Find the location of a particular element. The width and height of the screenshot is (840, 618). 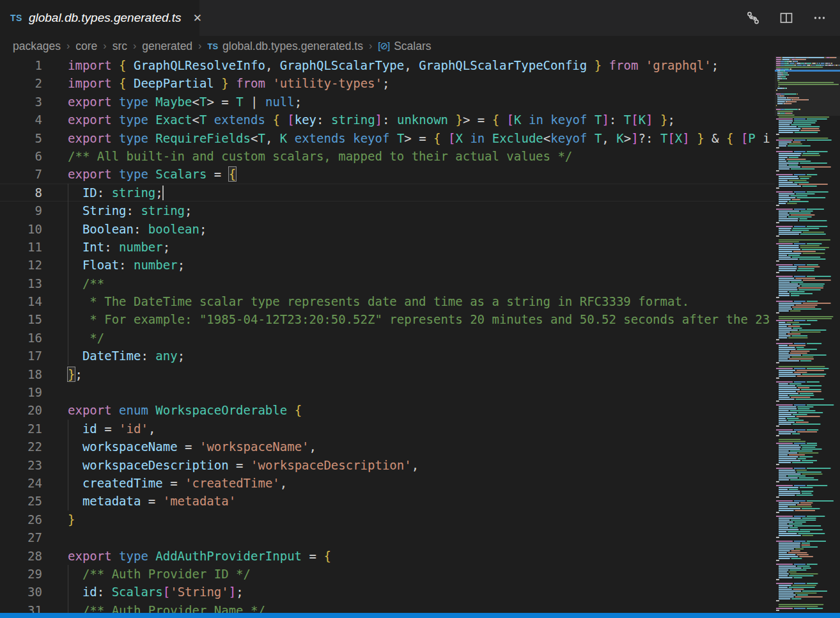

code-token: /** is located at coordinates (86, 283).